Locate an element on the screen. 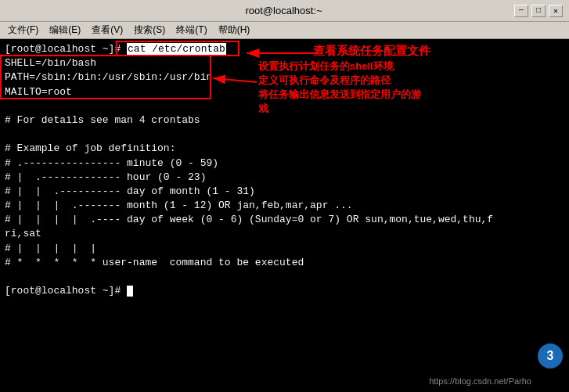  terminal-line-12: # | | | | .---- day of week (0 - 6) (Sun… is located at coordinates (285, 220).